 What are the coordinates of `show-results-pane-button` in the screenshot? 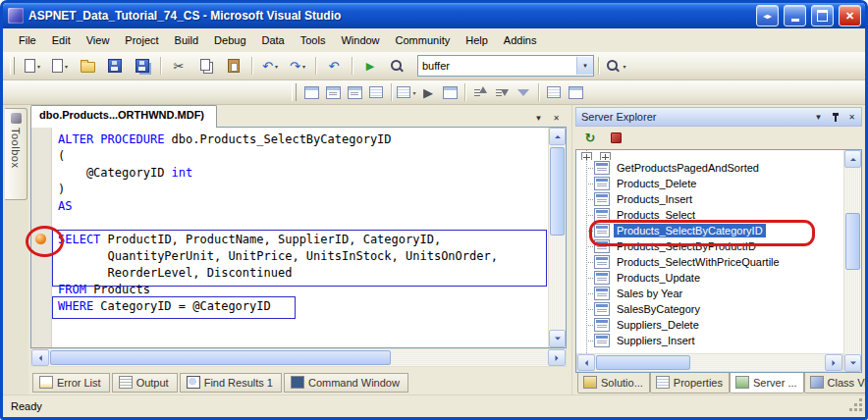 It's located at (376, 92).